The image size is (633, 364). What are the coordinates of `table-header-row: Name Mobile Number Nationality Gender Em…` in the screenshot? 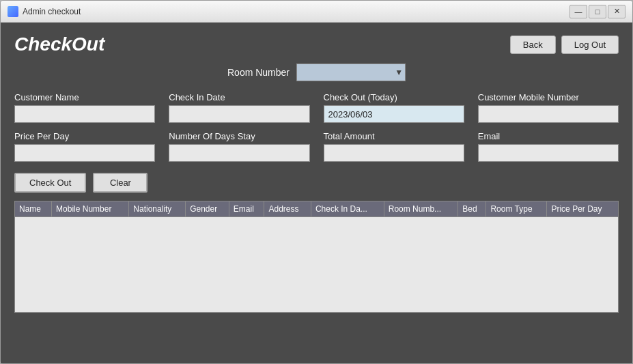 It's located at (317, 209).